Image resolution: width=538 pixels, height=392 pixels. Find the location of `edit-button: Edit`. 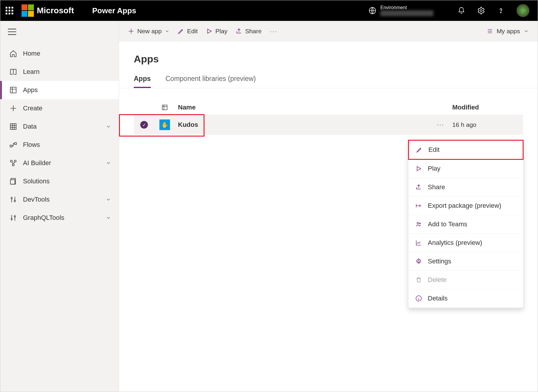

edit-button: Edit is located at coordinates (188, 31).